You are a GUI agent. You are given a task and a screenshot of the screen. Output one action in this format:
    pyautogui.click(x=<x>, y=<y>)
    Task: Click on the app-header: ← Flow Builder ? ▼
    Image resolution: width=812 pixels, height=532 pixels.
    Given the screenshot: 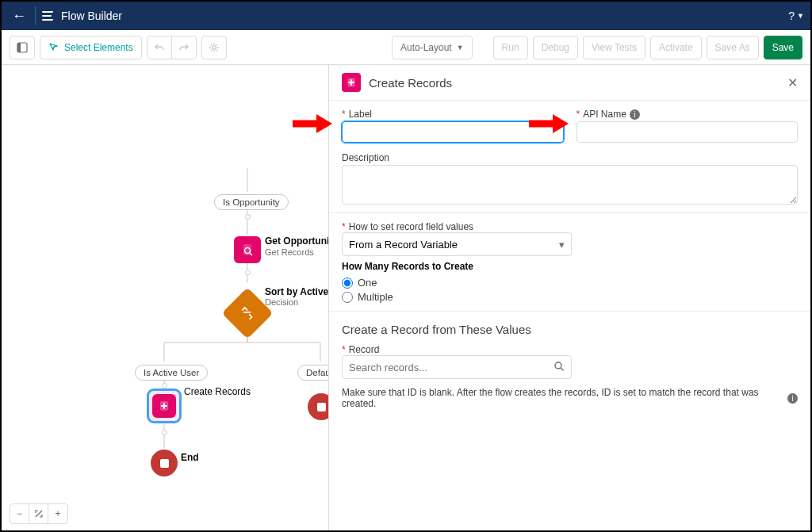 What is the action you would take?
    pyautogui.click(x=406, y=16)
    